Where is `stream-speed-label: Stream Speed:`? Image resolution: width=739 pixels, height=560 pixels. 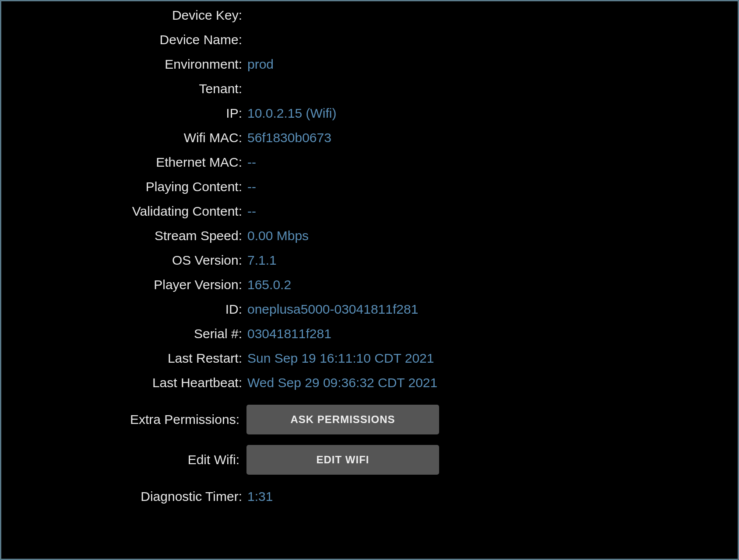
stream-speed-label: Stream Speed: is located at coordinates (124, 236).